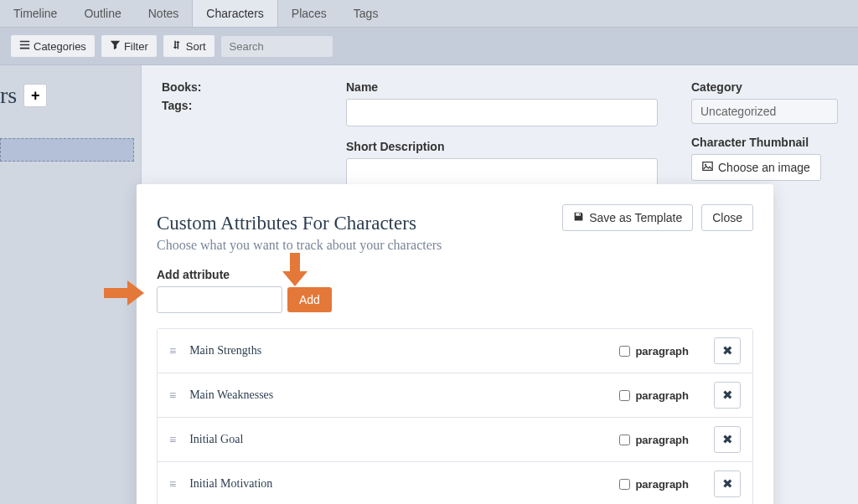 This screenshot has width=858, height=504. Describe the element at coordinates (220, 300) in the screenshot. I see `add-attribute-input` at that location.